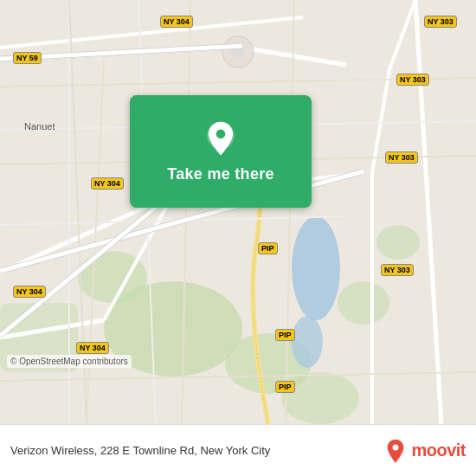 This screenshot has height=476, width=476. Describe the element at coordinates (192, 450) in the screenshot. I see `place-info: Verizon Wireless, 228 E Townline Rd, New…` at that location.